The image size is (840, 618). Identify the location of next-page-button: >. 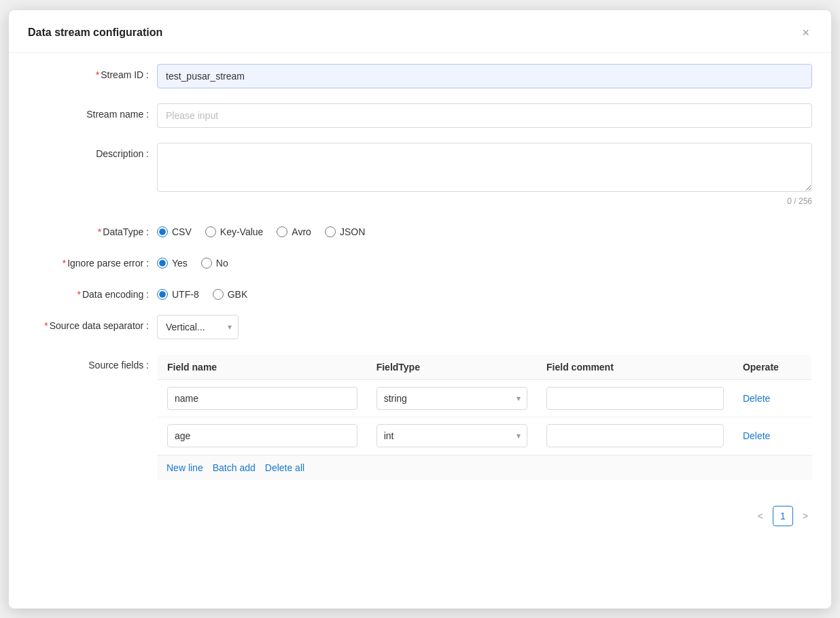
(805, 516).